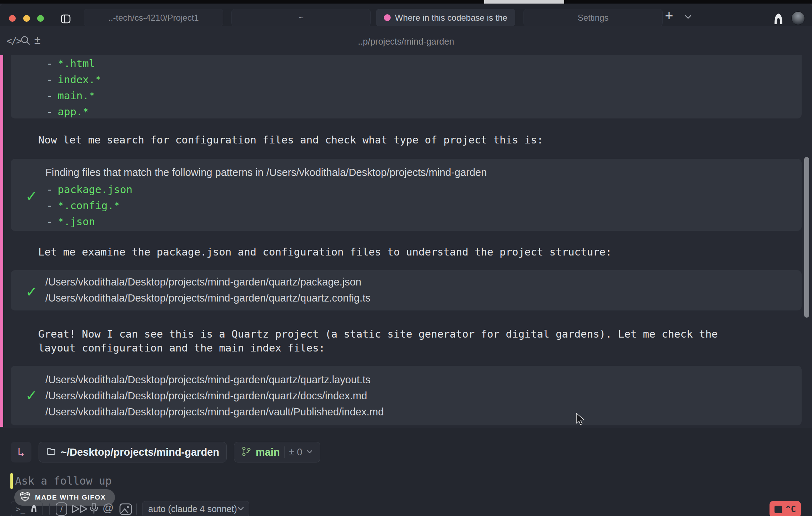 Image resolution: width=812 pixels, height=516 pixels. Describe the element at coordinates (12, 19) in the screenshot. I see `close-window-button` at that location.